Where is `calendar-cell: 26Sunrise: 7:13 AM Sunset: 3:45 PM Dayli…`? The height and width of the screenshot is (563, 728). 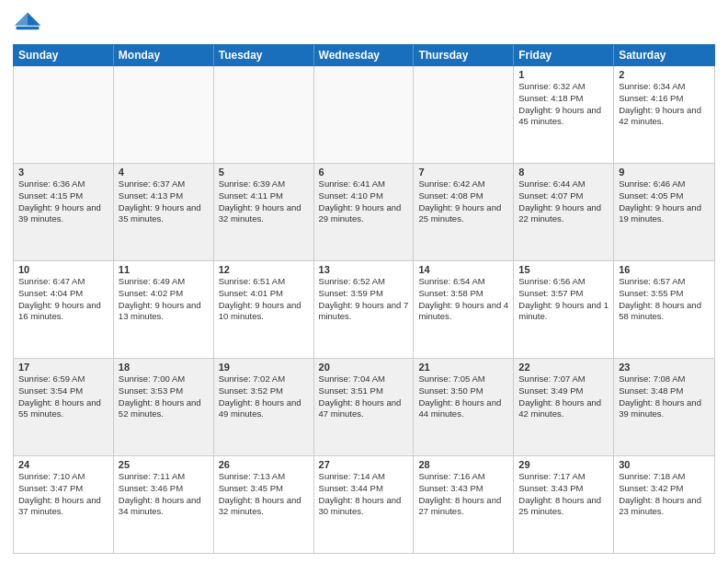 calendar-cell: 26Sunrise: 7:13 AM Sunset: 3:45 PM Dayli… is located at coordinates (265, 504).